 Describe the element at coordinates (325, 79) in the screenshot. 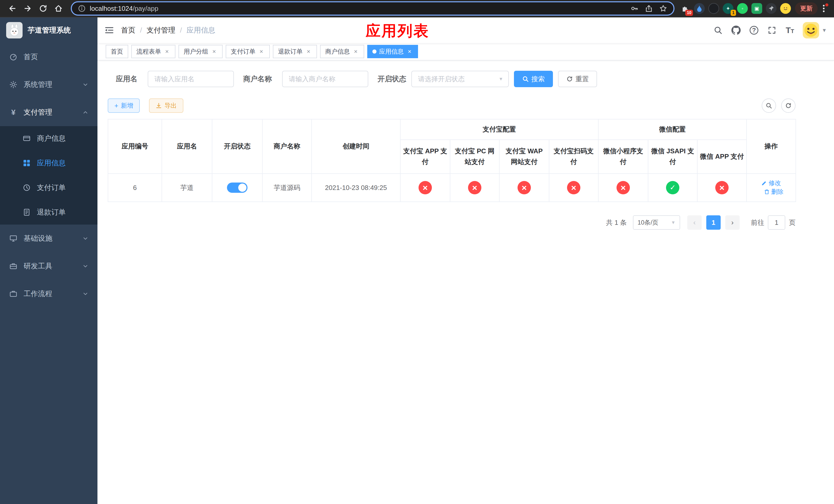

I see `merchant-name-input` at that location.